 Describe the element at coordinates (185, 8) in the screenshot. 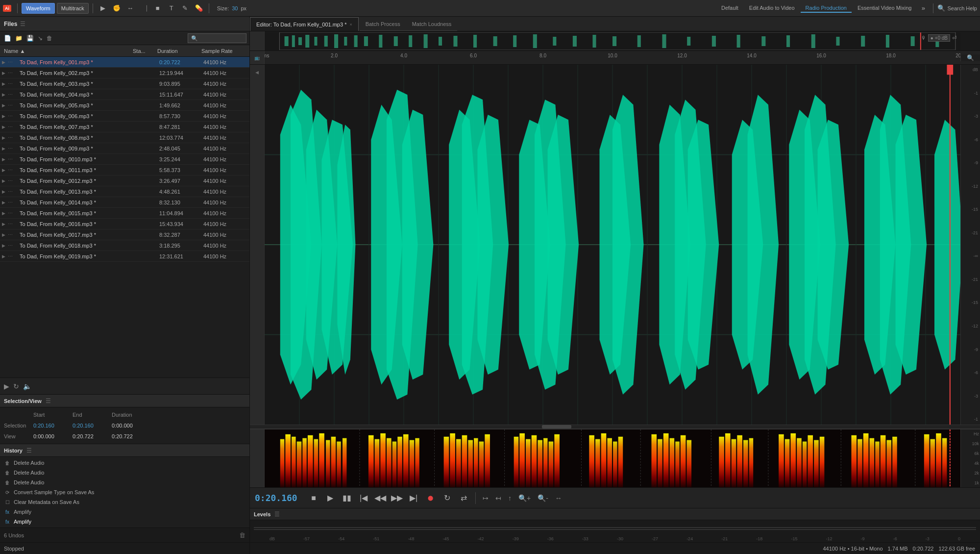

I see `brush-tool-icon: ✎` at that location.